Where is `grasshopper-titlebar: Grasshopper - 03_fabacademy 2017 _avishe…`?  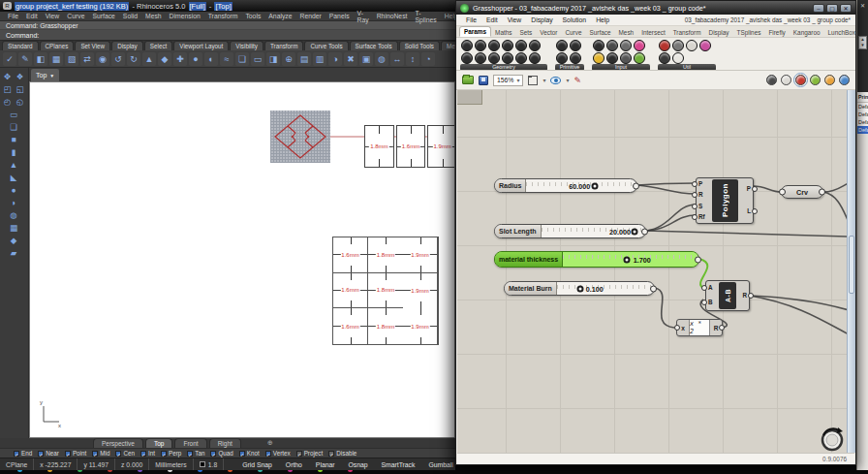 grasshopper-titlebar: Grasshopper - 03_fabacademy 2017 _avishe… is located at coordinates (656, 8).